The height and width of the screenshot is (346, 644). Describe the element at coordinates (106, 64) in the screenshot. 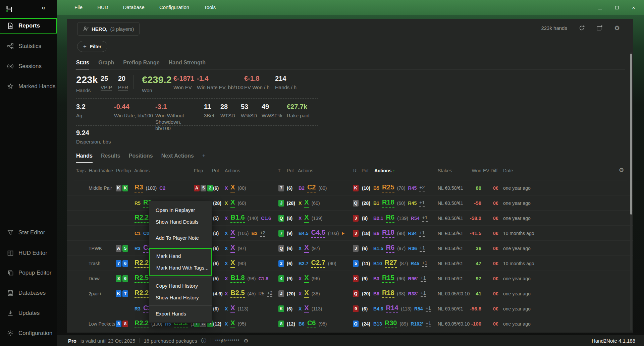

I see `tab-graph: Graph` at that location.